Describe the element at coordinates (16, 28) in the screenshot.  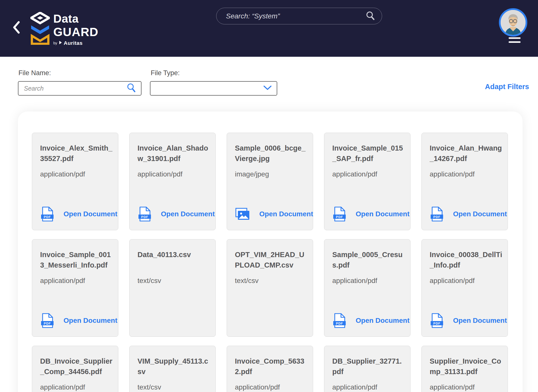
I see `back-button` at that location.